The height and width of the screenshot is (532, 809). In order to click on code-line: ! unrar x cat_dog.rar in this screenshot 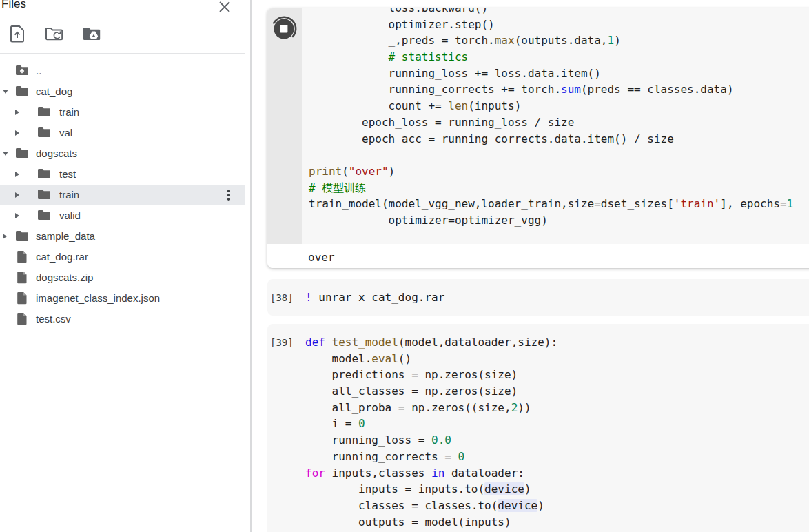, I will do `click(557, 298)`.